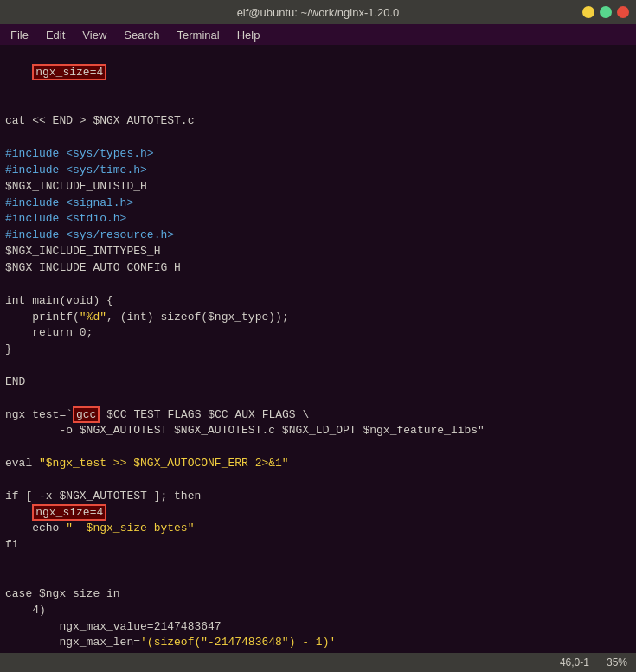 This screenshot has height=672, width=636. What do you see at coordinates (623, 12) in the screenshot?
I see `close-button` at bounding box center [623, 12].